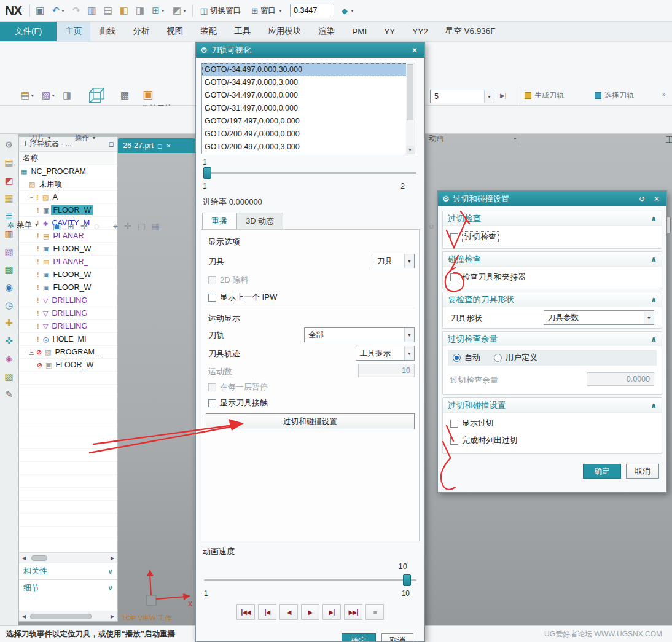  Describe the element at coordinates (308, 70) in the screenshot. I see `goto-line: GOTO/-34.497,0.000,30.000` at that location.